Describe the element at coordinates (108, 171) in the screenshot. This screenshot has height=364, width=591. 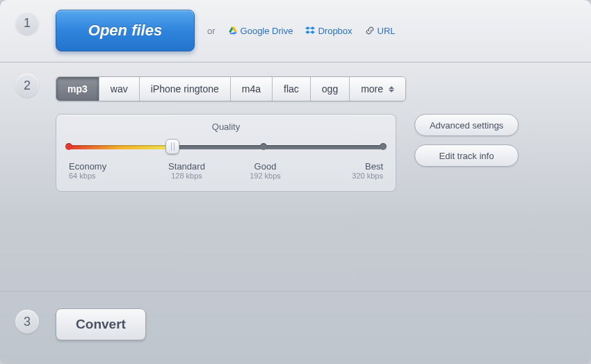
I see `quality-mark-economy: Economy 64 kbps` at that location.